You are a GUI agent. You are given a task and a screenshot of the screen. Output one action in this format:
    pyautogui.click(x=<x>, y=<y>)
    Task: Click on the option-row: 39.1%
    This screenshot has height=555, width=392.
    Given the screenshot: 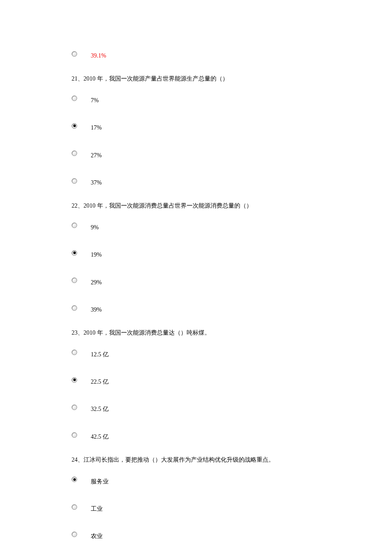 What is the action you would take?
    pyautogui.click(x=232, y=54)
    